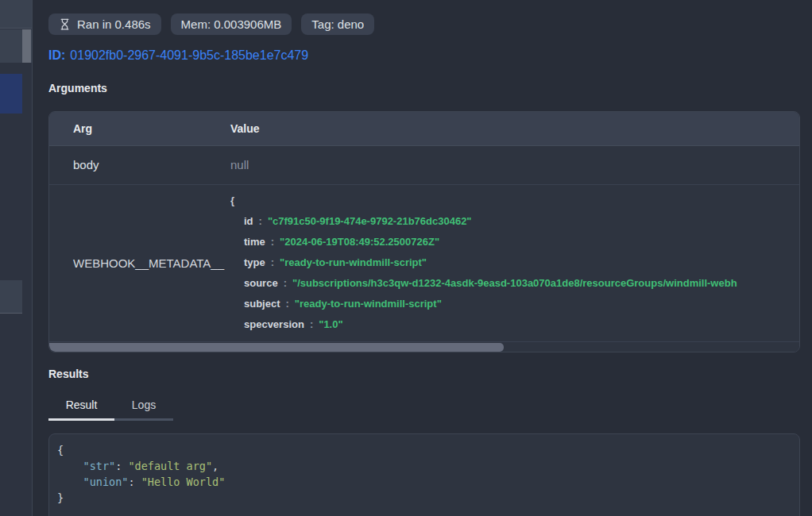 This screenshot has height=516, width=812. I want to click on job-id-line: ID:01902fb0-2967-4091-9b5c-185be1e7c479, so click(424, 56).